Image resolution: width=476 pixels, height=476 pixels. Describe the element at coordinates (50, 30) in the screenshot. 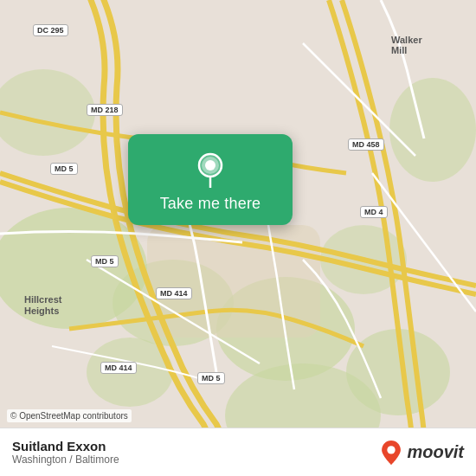

I see `road-label-dc295: DC 295` at that location.